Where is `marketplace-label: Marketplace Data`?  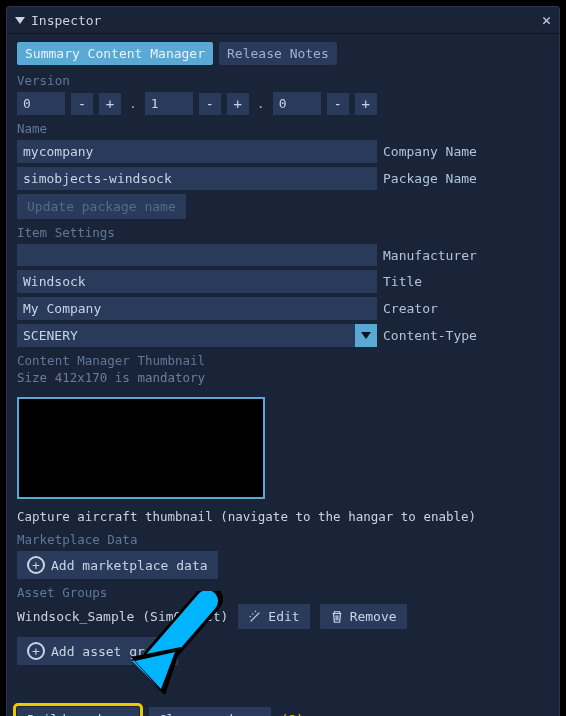
marketplace-label: Marketplace Data is located at coordinates (283, 538).